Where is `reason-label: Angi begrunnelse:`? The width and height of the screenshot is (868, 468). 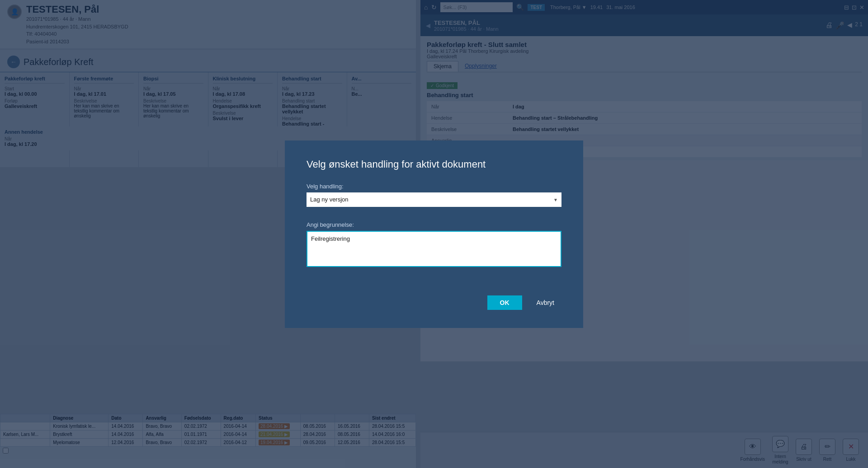 reason-label: Angi begrunnelse: is located at coordinates (434, 225).